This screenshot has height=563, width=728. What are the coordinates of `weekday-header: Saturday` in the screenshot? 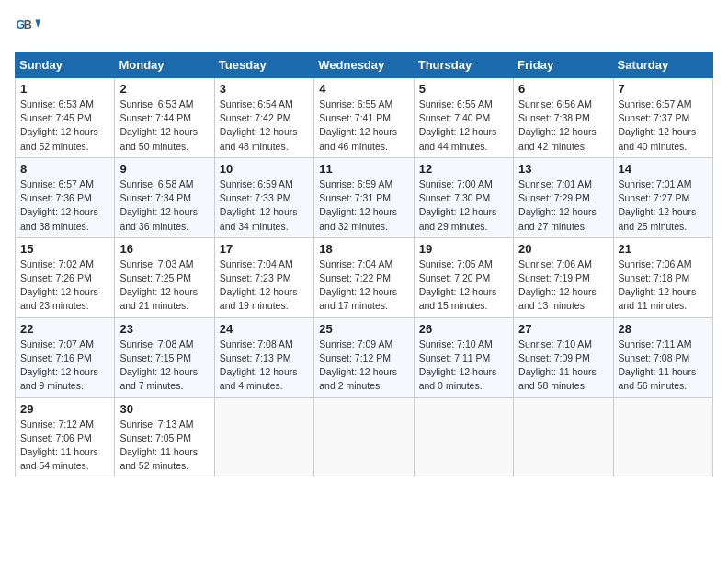 It's located at (663, 65).